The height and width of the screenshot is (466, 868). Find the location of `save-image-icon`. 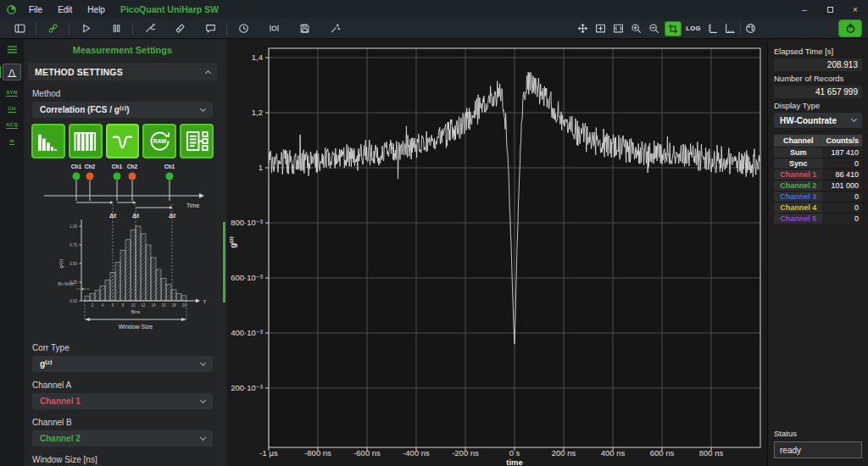

save-image-icon is located at coordinates (304, 29).